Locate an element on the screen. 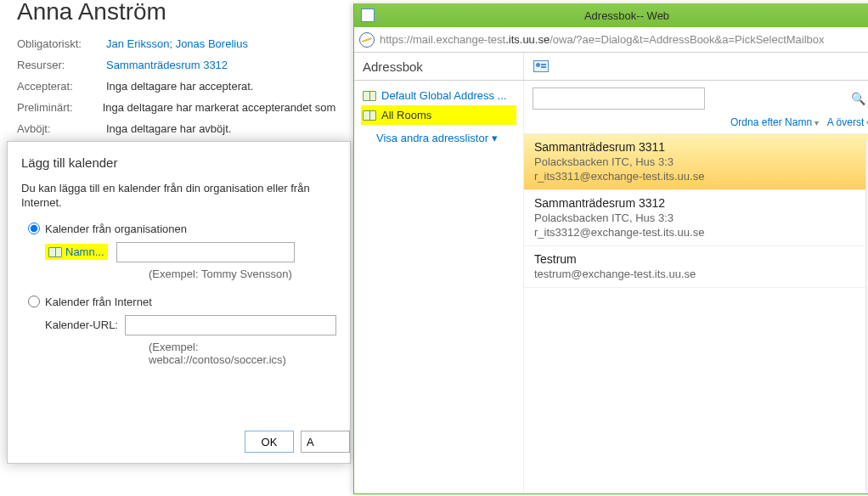  url-input is located at coordinates (231, 325).